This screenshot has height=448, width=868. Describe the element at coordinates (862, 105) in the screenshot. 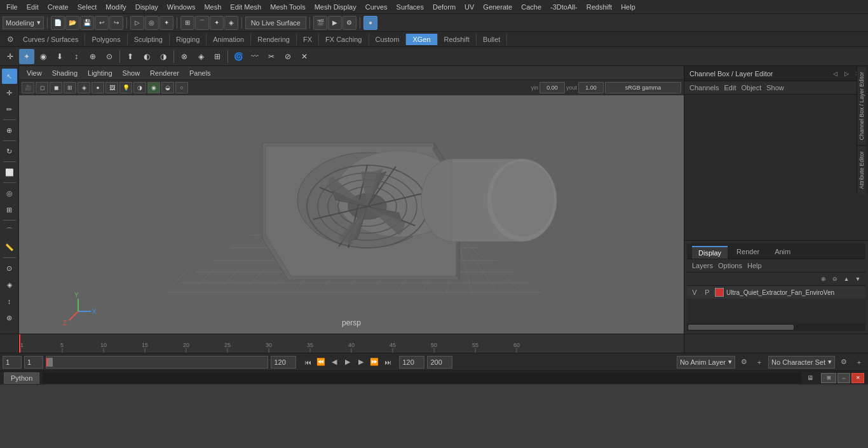

I see `channel-box-side-tab: Channel Box / Layer Editor` at that location.